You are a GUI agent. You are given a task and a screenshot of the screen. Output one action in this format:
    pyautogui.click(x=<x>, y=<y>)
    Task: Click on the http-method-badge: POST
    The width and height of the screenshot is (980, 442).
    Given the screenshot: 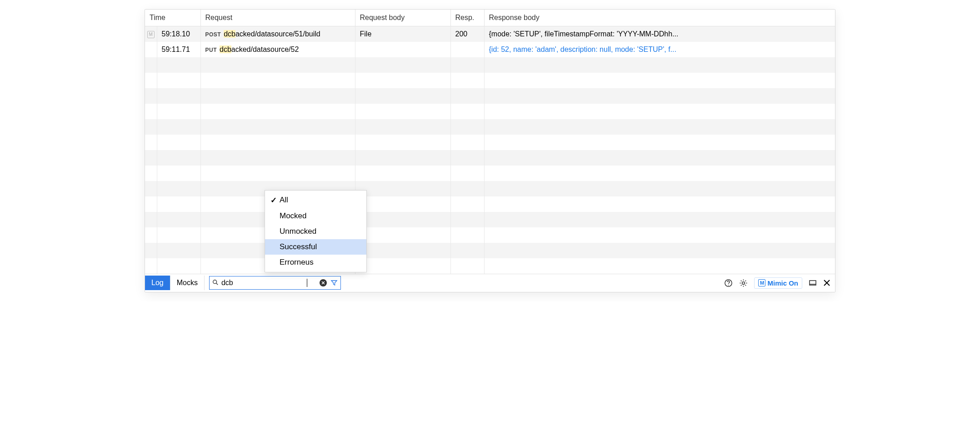 What is the action you would take?
    pyautogui.click(x=214, y=35)
    